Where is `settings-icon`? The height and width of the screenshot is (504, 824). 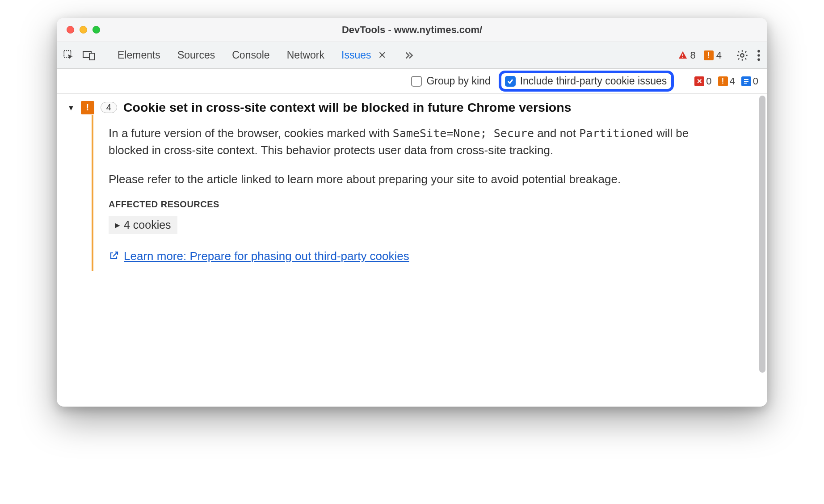 settings-icon is located at coordinates (742, 55).